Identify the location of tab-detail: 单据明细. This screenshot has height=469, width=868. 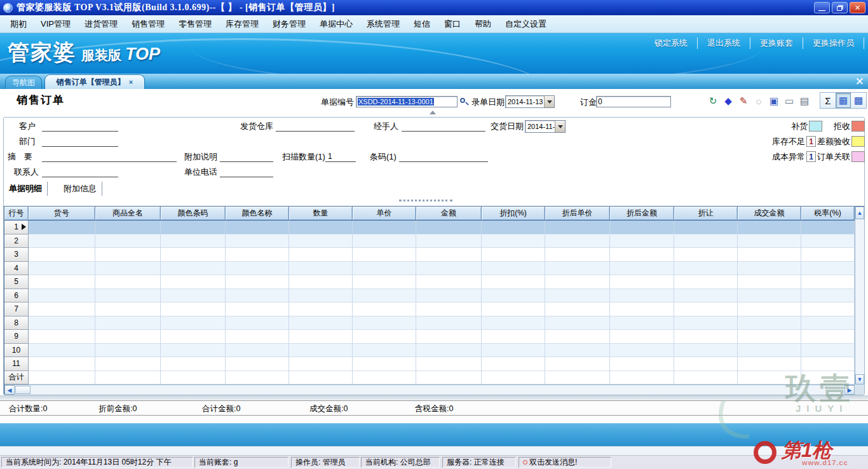
(25, 189).